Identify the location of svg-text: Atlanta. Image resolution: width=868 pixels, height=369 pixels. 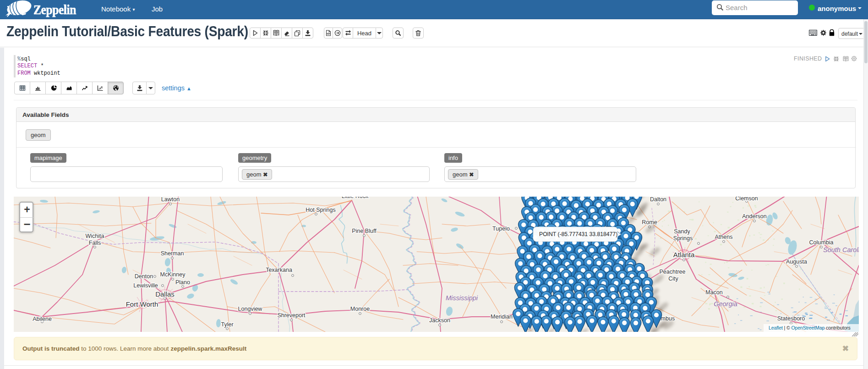
(684, 255).